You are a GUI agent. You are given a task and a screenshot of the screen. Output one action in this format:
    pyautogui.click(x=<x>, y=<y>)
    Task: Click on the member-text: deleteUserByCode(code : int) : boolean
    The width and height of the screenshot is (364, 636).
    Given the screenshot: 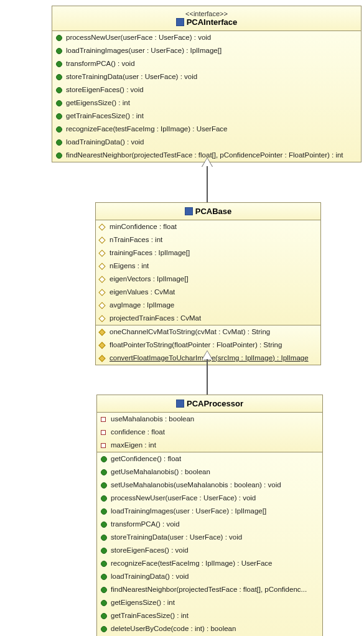 What is the action you would take?
    pyautogui.click(x=173, y=629)
    